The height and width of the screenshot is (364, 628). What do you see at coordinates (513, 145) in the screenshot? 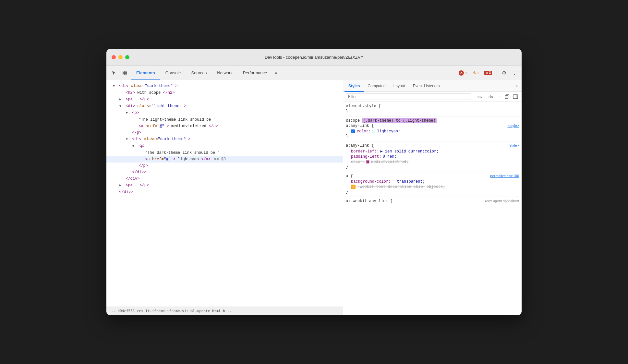
I see `style-source-2: <style>` at bounding box center [513, 145].